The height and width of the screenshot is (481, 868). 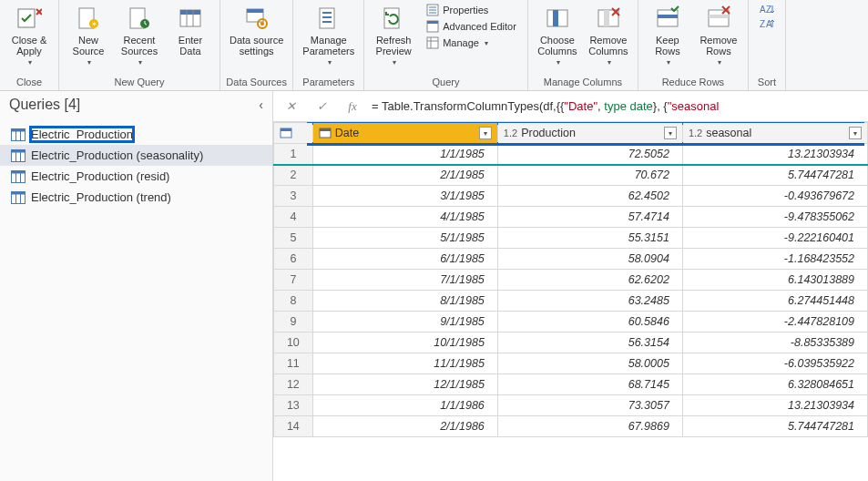 I want to click on row-number-cell: 4, so click(x=293, y=217).